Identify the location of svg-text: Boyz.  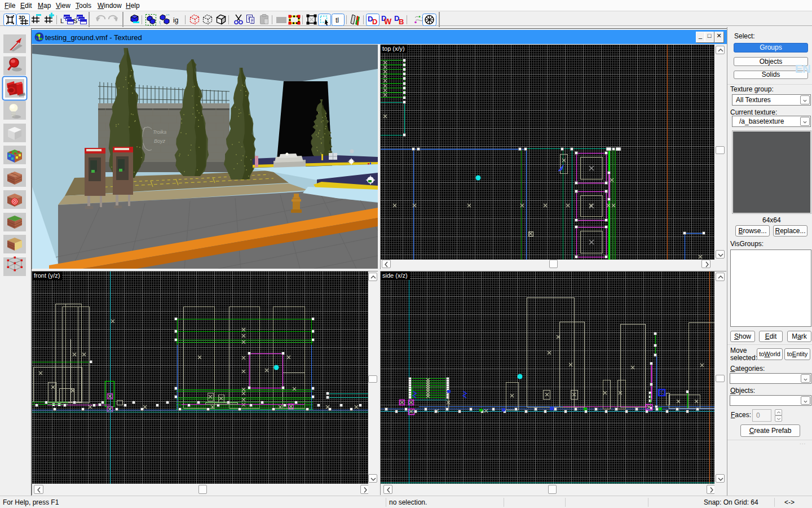
(160, 141).